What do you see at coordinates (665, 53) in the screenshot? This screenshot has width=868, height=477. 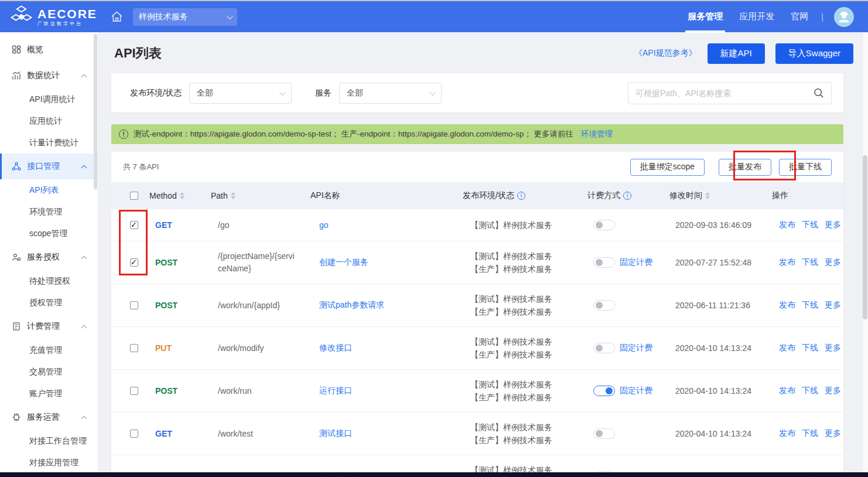 I see `api-spec-link: 《API规范参考》` at bounding box center [665, 53].